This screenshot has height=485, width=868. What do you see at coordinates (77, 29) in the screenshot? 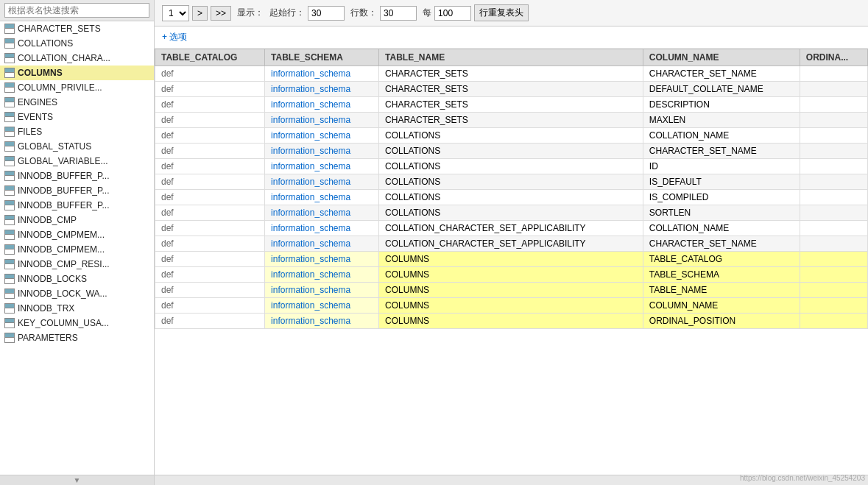
I see `sidebar-item: CHARACTER_SETS` at bounding box center [77, 29].